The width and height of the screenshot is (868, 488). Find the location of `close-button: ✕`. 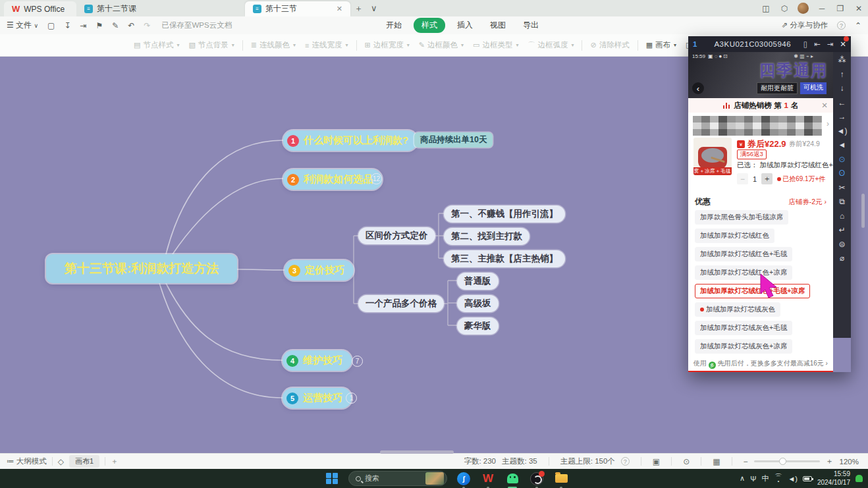

close-button: ✕ is located at coordinates (859, 9).